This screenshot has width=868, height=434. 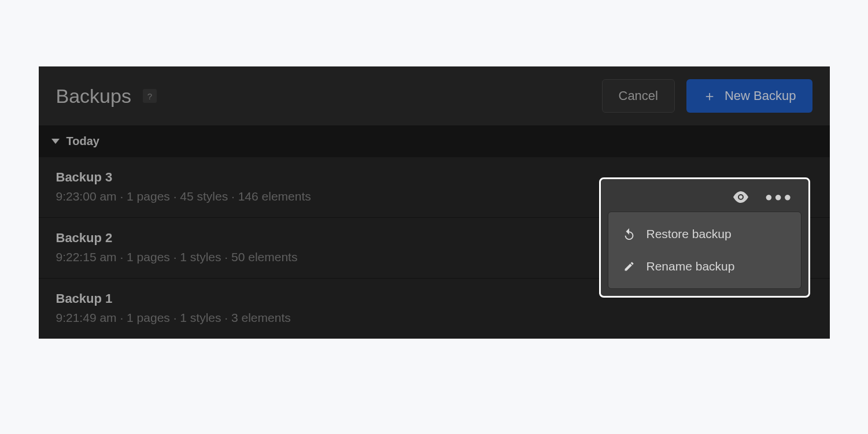 What do you see at coordinates (704, 238) in the screenshot?
I see `backup-context-popover: ●●● Restore backup Rename backup` at bounding box center [704, 238].